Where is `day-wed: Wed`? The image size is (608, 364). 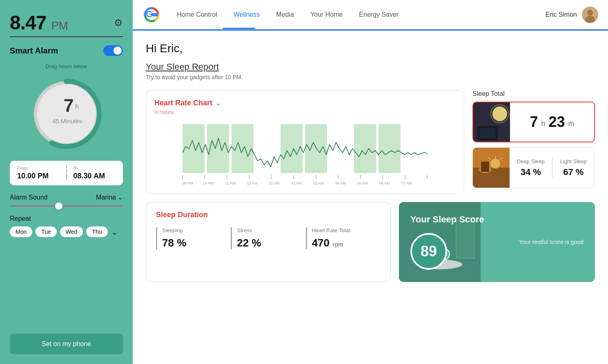 day-wed: Wed is located at coordinates (72, 232).